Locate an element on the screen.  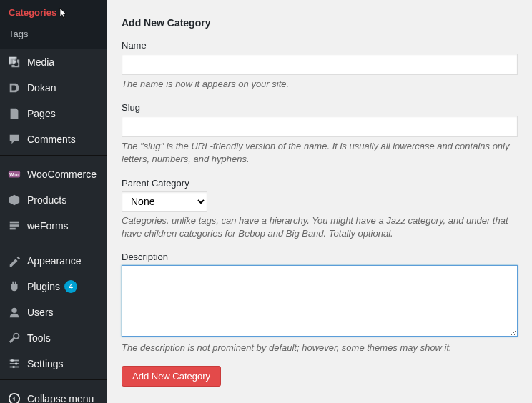
parent-label: Parent Category is located at coordinates (320, 183).